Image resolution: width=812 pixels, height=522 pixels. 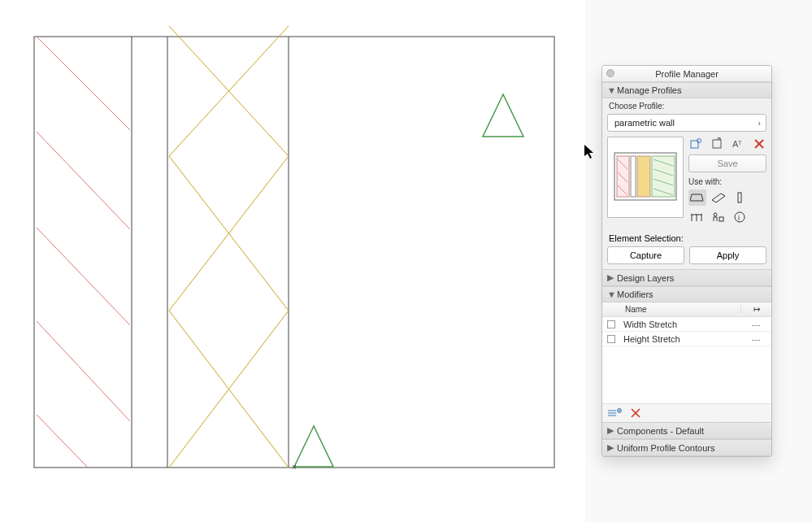 What do you see at coordinates (727, 182) in the screenshot?
I see `use-with-label: Use with:` at bounding box center [727, 182].